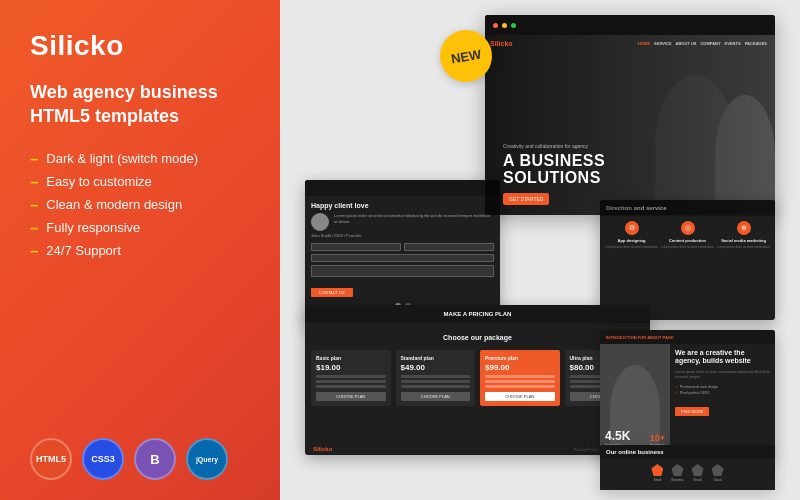 The height and width of the screenshot is (500, 800). What do you see at coordinates (635, 400) in the screenshot?
I see `about-image: 4.5K Happy client 10+ Experience` at bounding box center [635, 400].